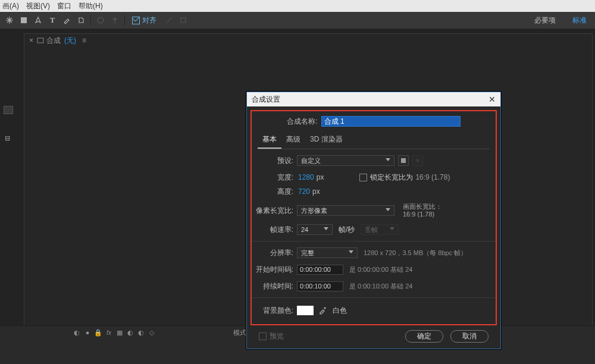 The height and width of the screenshot is (364, 595). I want to click on switch-eye-icon: ◐, so click(77, 332).